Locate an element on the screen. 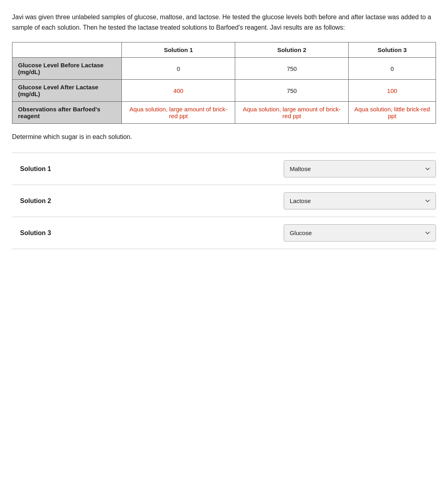  cell-glucose-before-sol2: 750 is located at coordinates (292, 69).